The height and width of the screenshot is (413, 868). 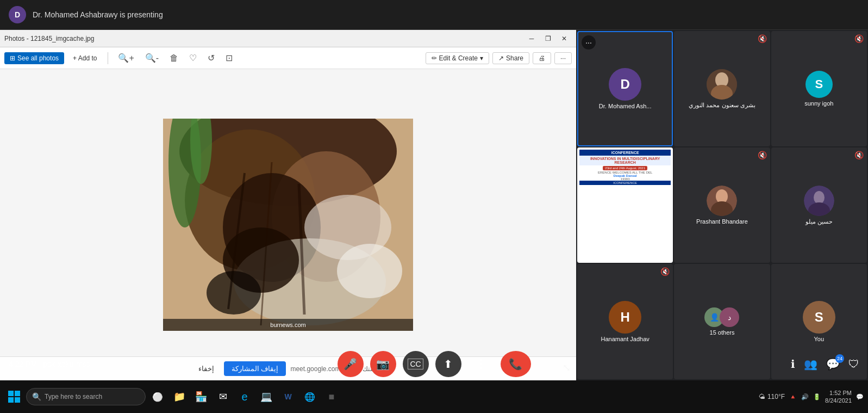 I want to click on more-vert-icon: ⋮, so click(x=481, y=364).